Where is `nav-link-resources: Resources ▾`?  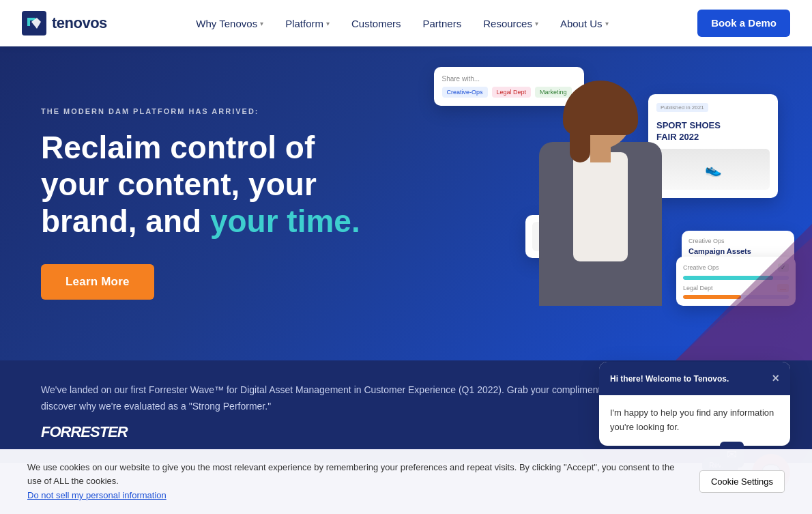
nav-link-resources: Resources ▾ is located at coordinates (510, 23).